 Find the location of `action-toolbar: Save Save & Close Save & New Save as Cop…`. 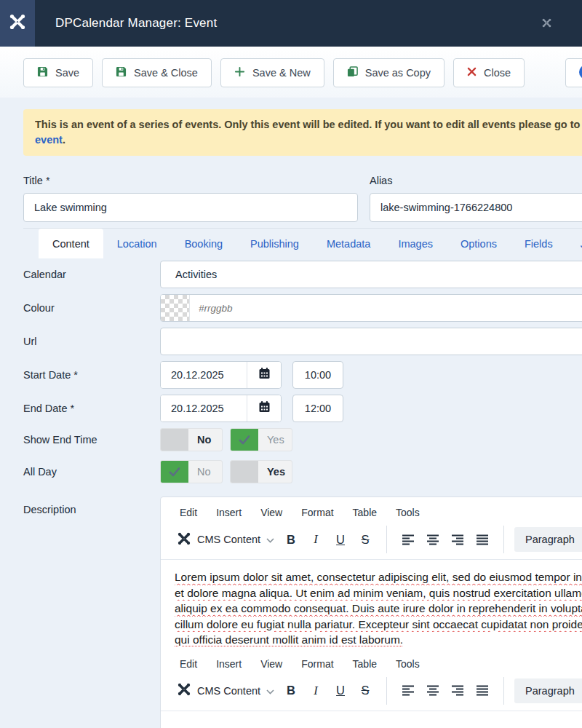

action-toolbar: Save Save & Close Save & New Save as Cop… is located at coordinates (291, 72).